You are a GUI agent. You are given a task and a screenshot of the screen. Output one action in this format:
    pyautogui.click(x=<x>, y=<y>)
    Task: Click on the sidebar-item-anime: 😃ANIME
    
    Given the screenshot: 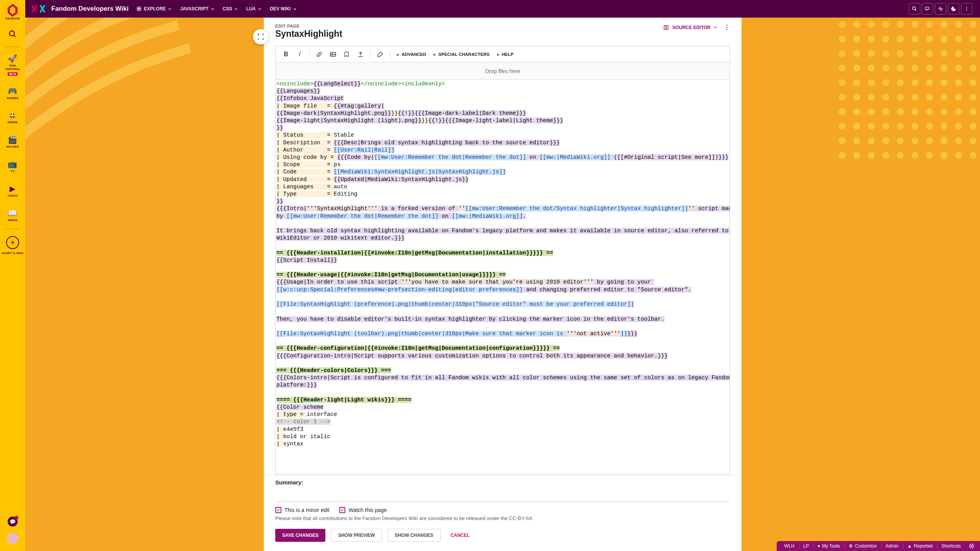 What is the action you would take?
    pyautogui.click(x=13, y=117)
    